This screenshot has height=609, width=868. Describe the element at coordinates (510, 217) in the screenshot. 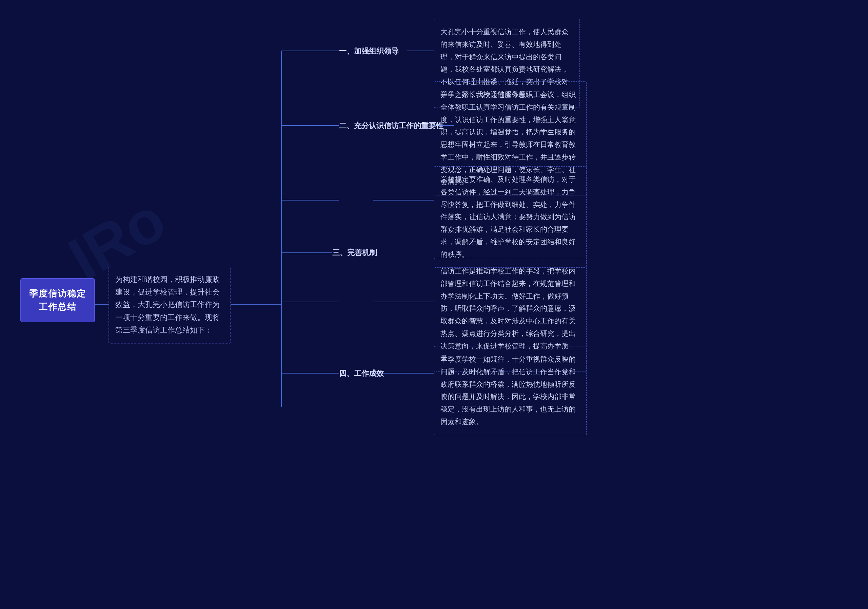

I see `branch3-content-top: 学校规定要准确、及时处理各类信访，对于各类信访件，经过一到二天调查处理，力争尽快…` at that location.